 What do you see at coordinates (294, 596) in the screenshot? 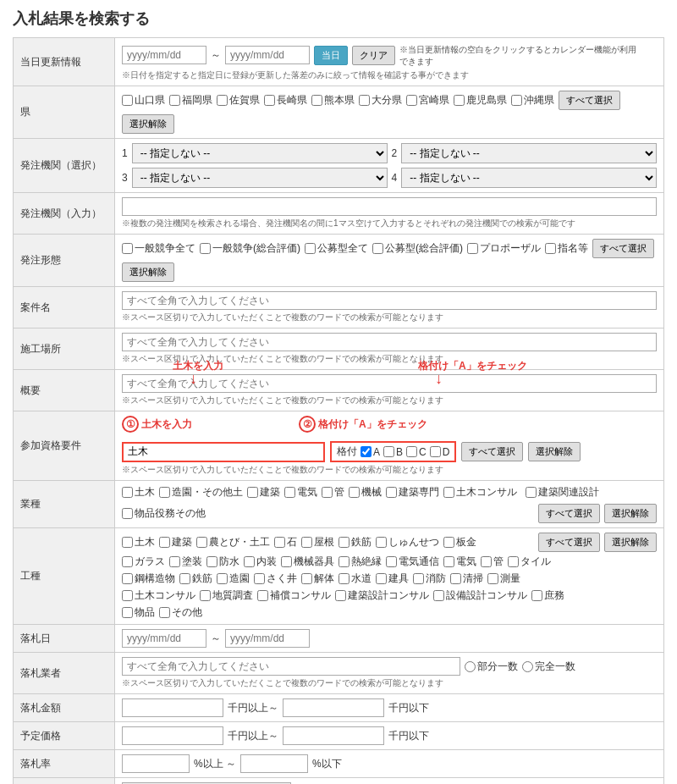
I see `ct-hosho: 補償コンサル` at bounding box center [294, 596].